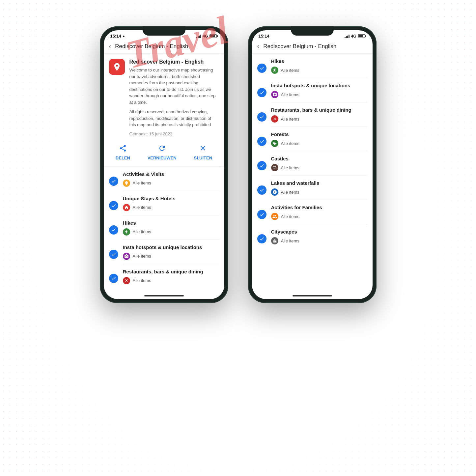 The image size is (476, 476). What do you see at coordinates (164, 165) in the screenshot?
I see `screen-left: 15:14 ▲ 4G` at bounding box center [164, 165].